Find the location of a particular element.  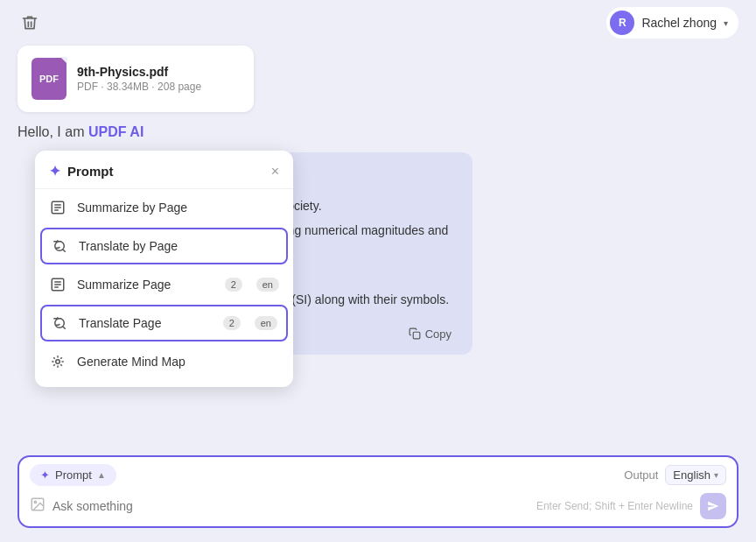

trash-icon is located at coordinates (30, 23).